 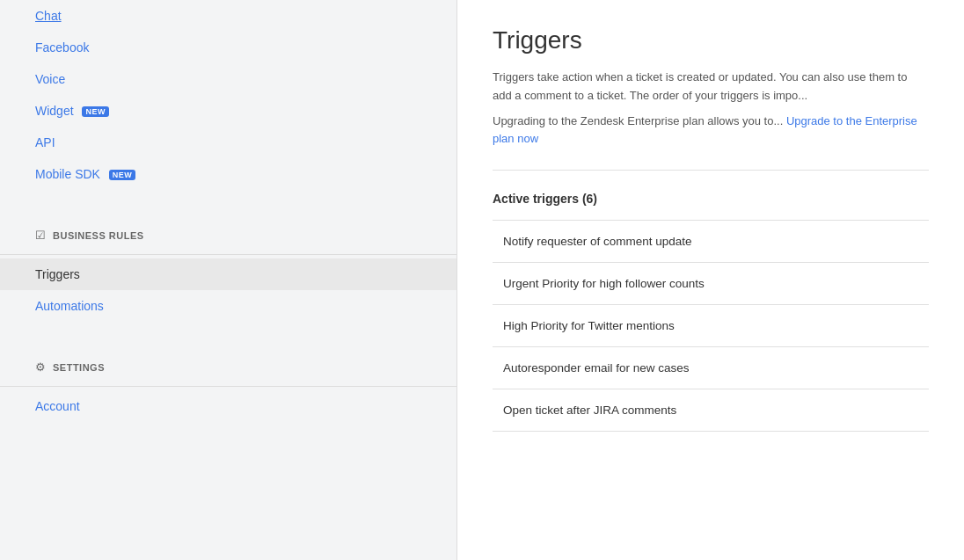 What do you see at coordinates (711, 40) in the screenshot?
I see `page-title: Triggers` at bounding box center [711, 40].